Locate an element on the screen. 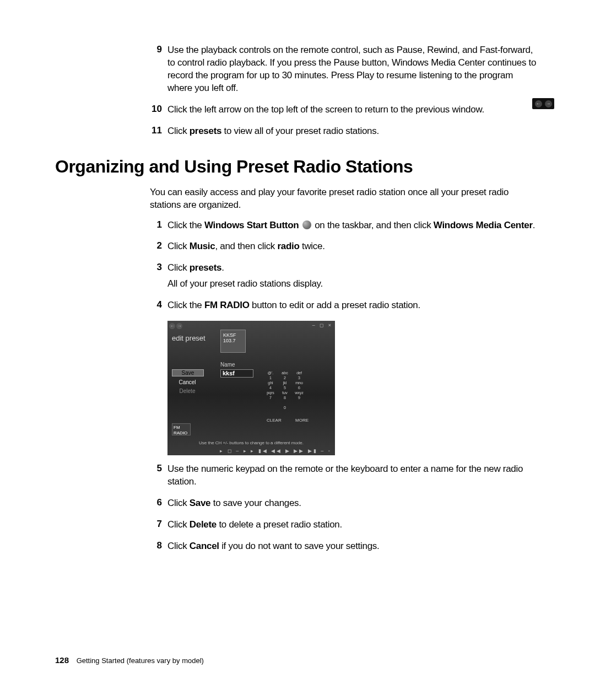  numbered-step: 4Click the FM RADIO button to edit or ad… is located at coordinates (345, 308).